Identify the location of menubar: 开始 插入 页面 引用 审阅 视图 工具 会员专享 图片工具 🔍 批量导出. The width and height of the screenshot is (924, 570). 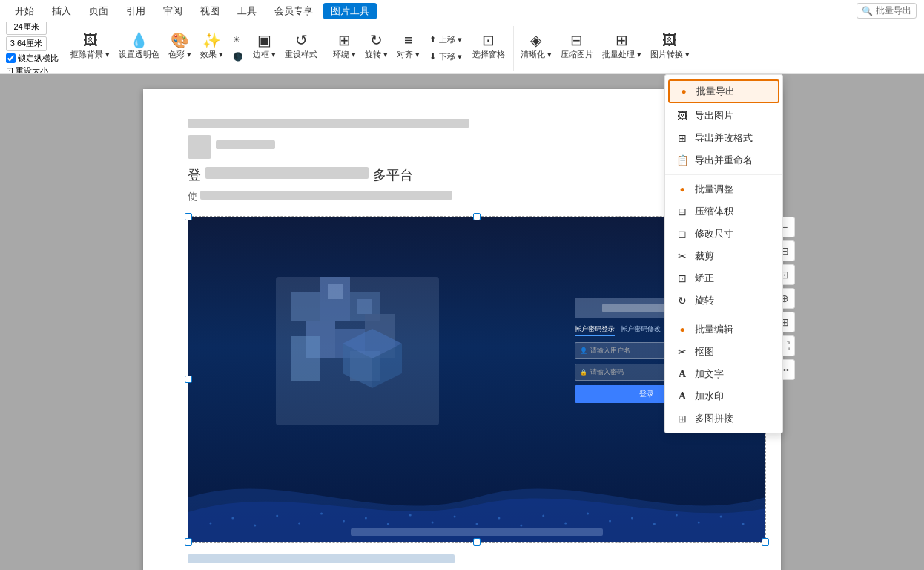
(462, 11).